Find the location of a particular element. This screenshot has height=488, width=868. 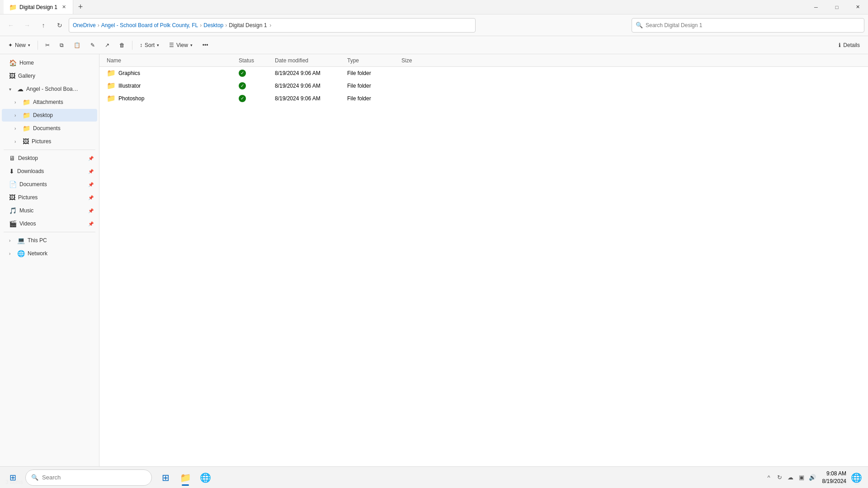

taskbar: ⊞ 🔍 ⊞ 📁 🌐 ^ ↻ ☁ ▣ 🔊 9:08 AM 8/19/2024 🌐 is located at coordinates (434, 477).